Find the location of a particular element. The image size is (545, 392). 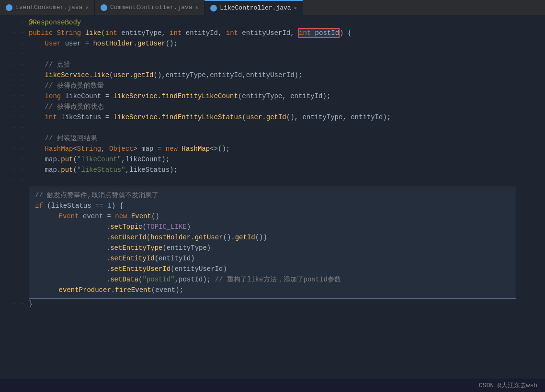

tab-bar: EventConsumer.java ✕ CommentController.j… is located at coordinates (272, 8).